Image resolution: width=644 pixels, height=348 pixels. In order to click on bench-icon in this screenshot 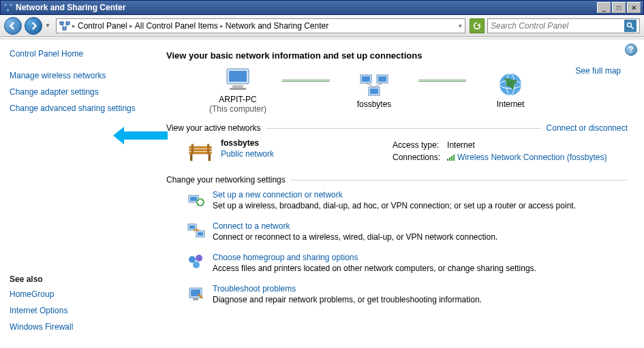, I will do `click(200, 152)`.